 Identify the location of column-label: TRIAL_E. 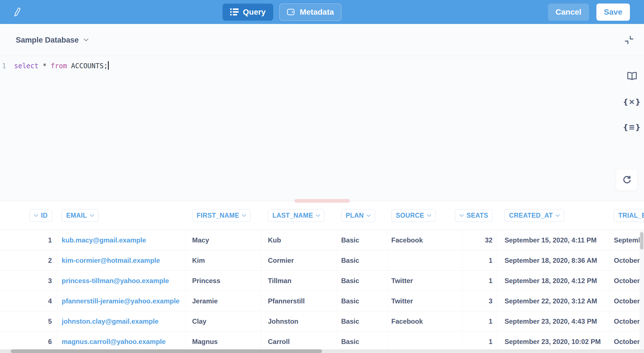
(631, 215).